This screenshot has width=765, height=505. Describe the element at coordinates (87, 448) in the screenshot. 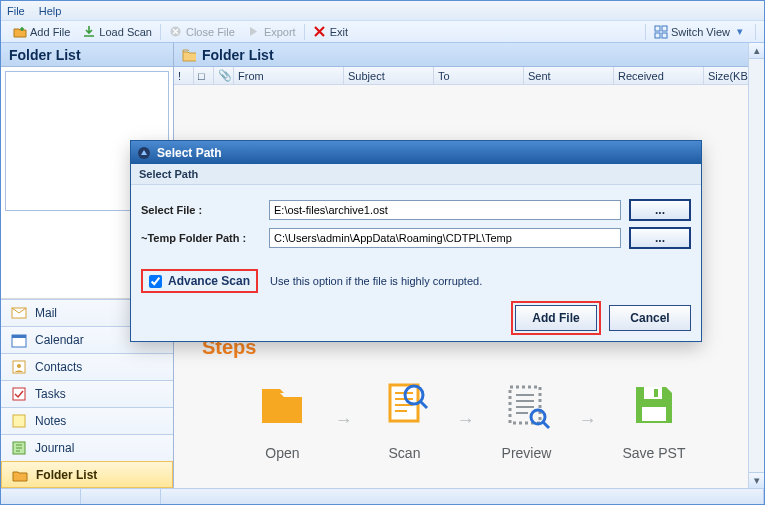

I see `nav-item-journal: Journal` at that location.